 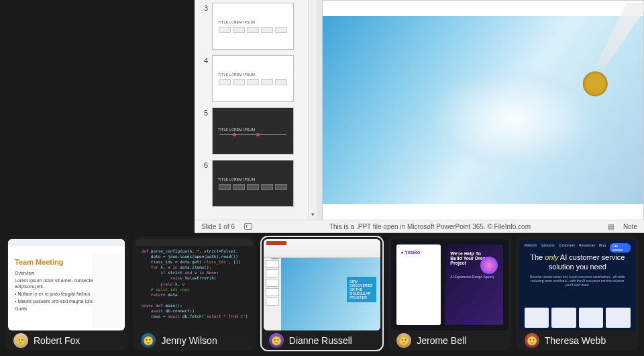 I want to click on tile-footer: 🙂Dianne Russell, so click(x=322, y=341).